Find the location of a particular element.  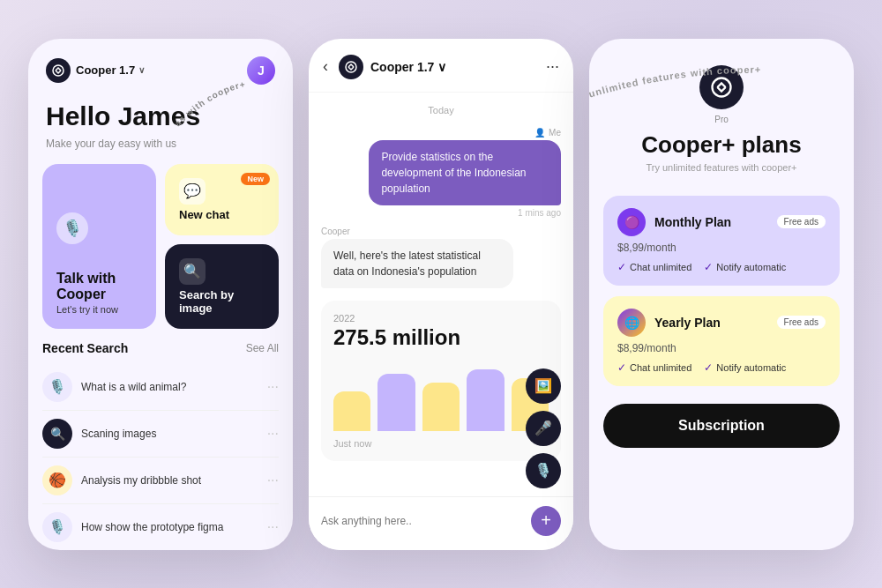

monthly-plan-features: ✓ Chat unlimited ✓ Notify automatic is located at coordinates (721, 267).